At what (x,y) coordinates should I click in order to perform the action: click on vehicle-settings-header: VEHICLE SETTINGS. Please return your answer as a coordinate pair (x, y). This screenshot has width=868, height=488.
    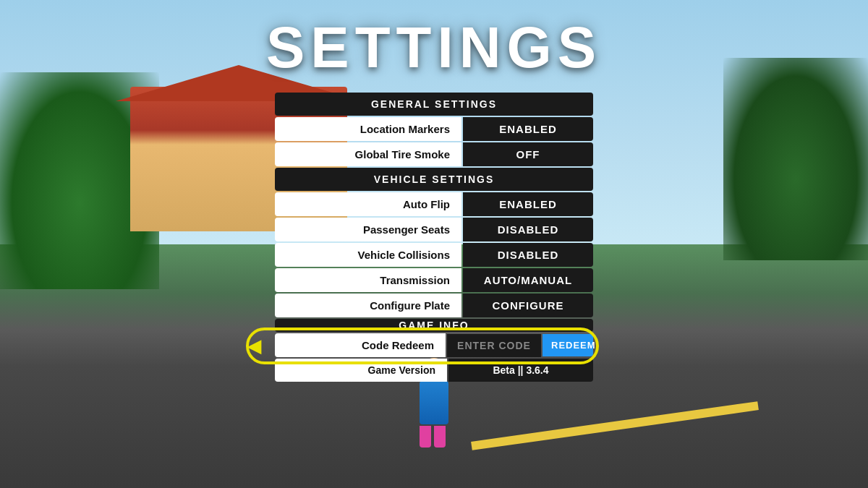
    Looking at the image, I should click on (434, 179).